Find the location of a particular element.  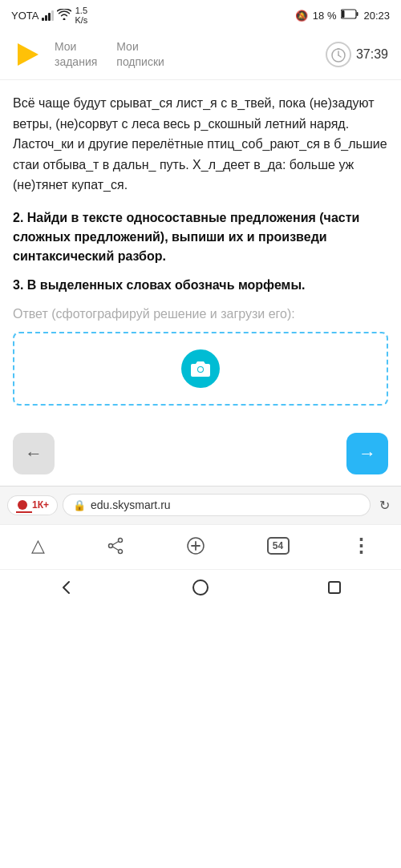

battery-icon is located at coordinates (350, 15).